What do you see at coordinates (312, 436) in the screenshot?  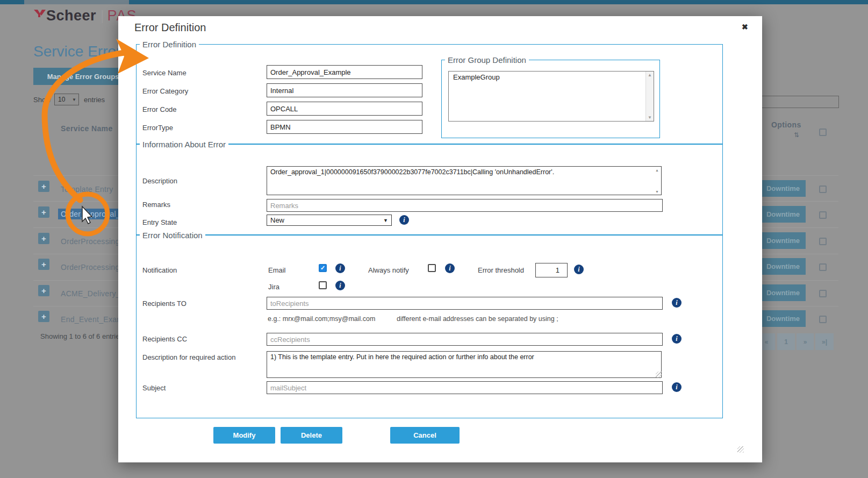 I see `delete-button: Delete` at bounding box center [312, 436].